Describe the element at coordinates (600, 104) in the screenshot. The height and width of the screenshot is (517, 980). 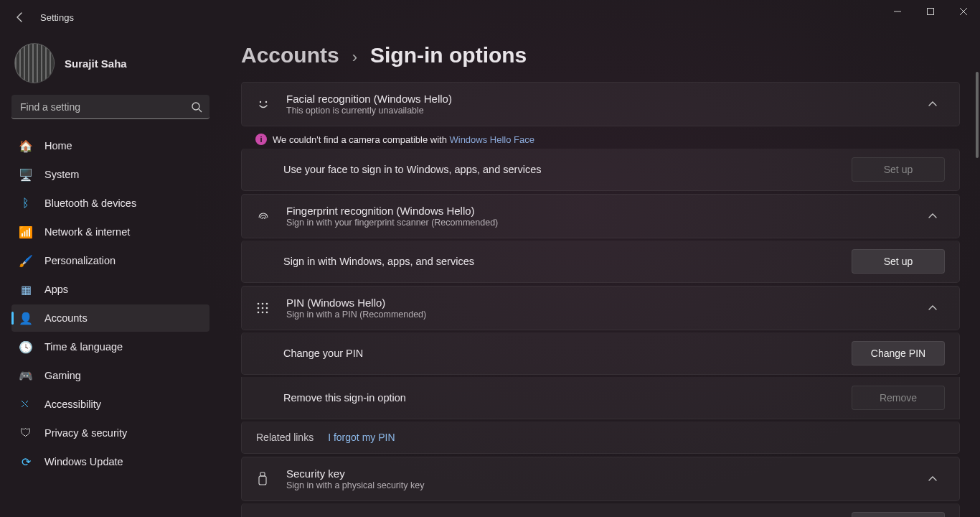
I see `card-header-facial: Facial recognition (Windows Hello) This …` at that location.